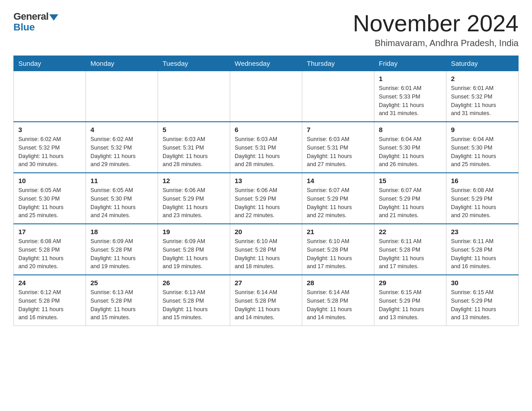  Describe the element at coordinates (482, 101) in the screenshot. I see `day-info: Sunrise: 6:01 AMSunset: 5:32 PMDaylight:…` at that location.